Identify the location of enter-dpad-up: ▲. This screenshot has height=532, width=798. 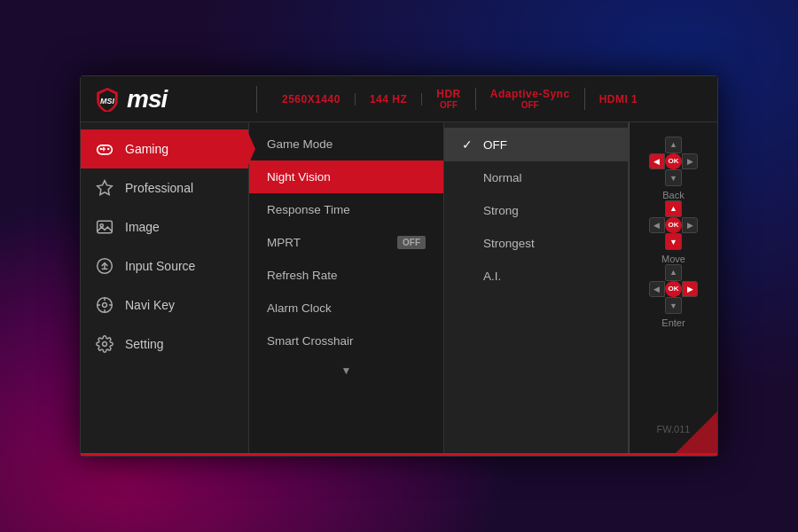
(674, 273).